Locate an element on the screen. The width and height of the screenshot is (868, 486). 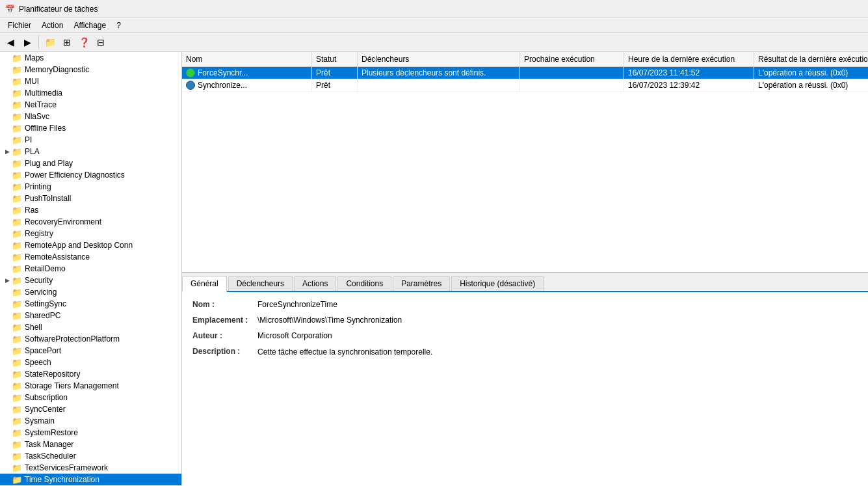
sidebar-label-mui: MUI is located at coordinates (32, 81).